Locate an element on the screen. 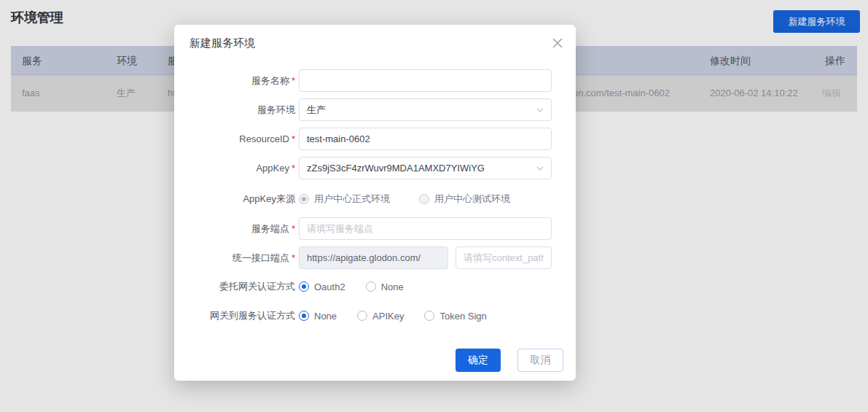 Image resolution: width=868 pixels, height=412 pixels. unified-endpoint-base-input is located at coordinates (373, 258).